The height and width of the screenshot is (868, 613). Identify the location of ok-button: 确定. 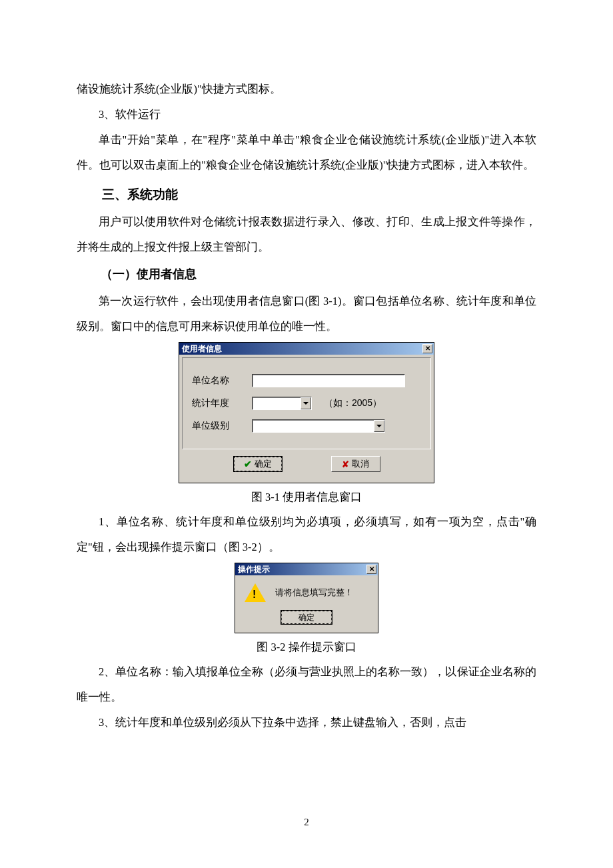
(306, 617).